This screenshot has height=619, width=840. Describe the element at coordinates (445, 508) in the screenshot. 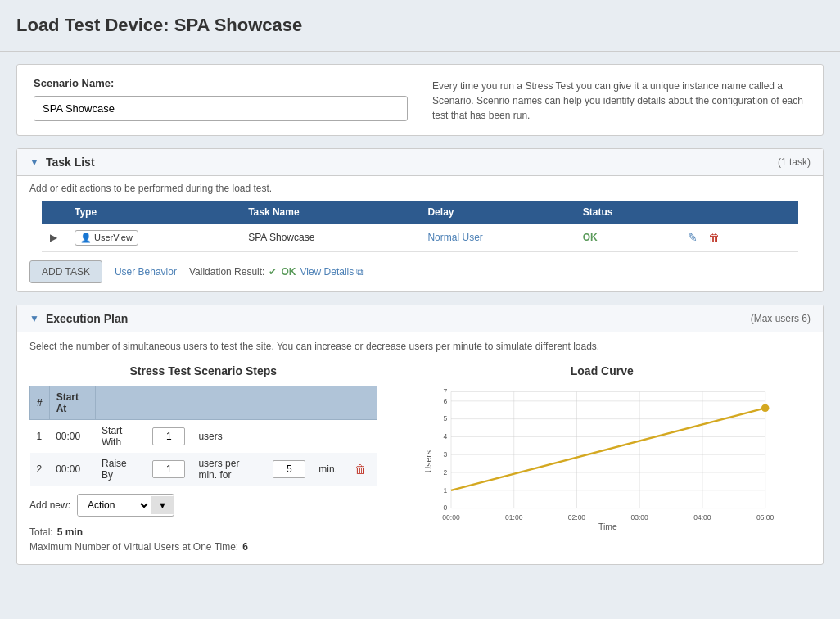

I see `svg-text: 0` at that location.